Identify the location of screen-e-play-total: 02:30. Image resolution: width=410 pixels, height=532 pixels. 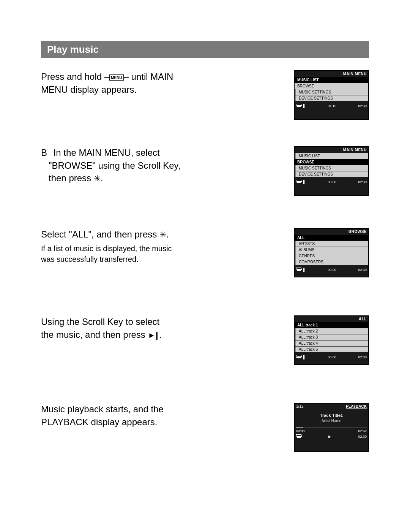
(362, 437).